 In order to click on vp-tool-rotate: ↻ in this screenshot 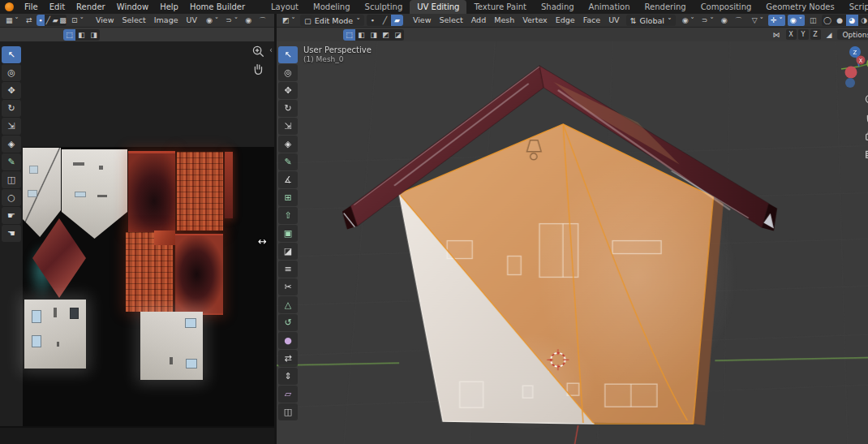, I will do `click(288, 109)`.